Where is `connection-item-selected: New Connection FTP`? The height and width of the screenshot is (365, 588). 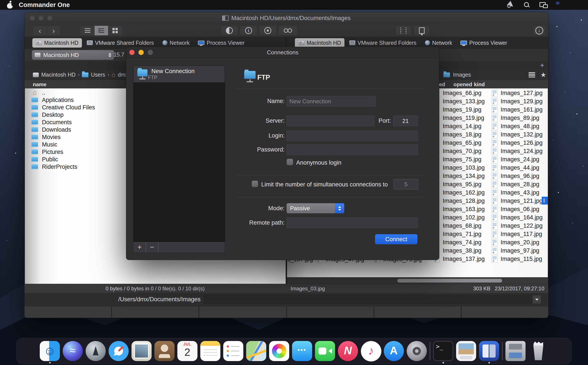
connection-item-selected: New Connection FTP is located at coordinates (179, 74).